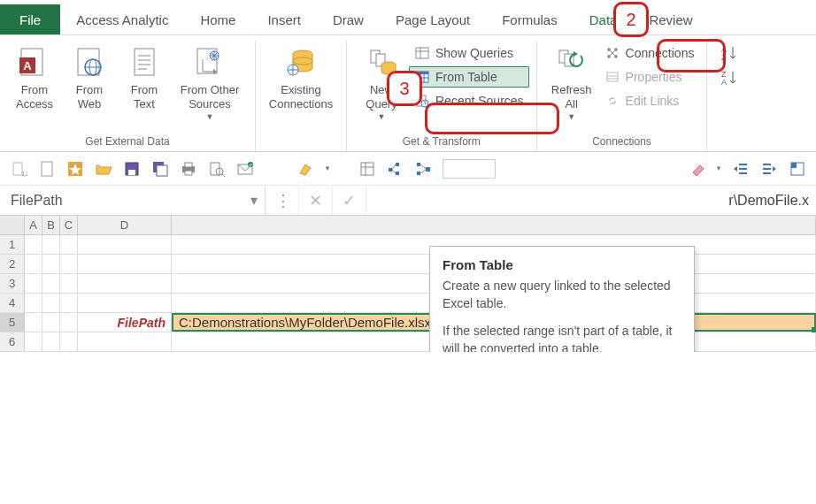 The height and width of the screenshot is (504, 816). I want to click on sort-za-icon: ZA, so click(729, 78).